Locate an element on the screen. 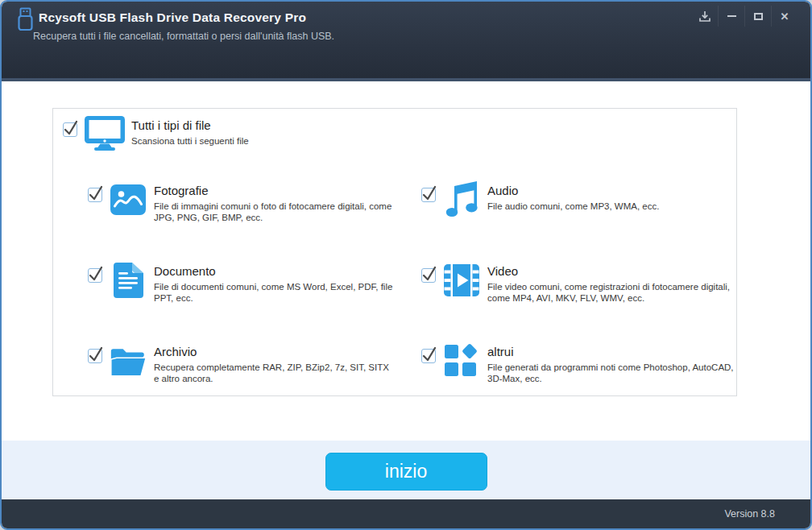  filetype-description: File audio comuni, come MP3, WMA, ecc. is located at coordinates (574, 206).